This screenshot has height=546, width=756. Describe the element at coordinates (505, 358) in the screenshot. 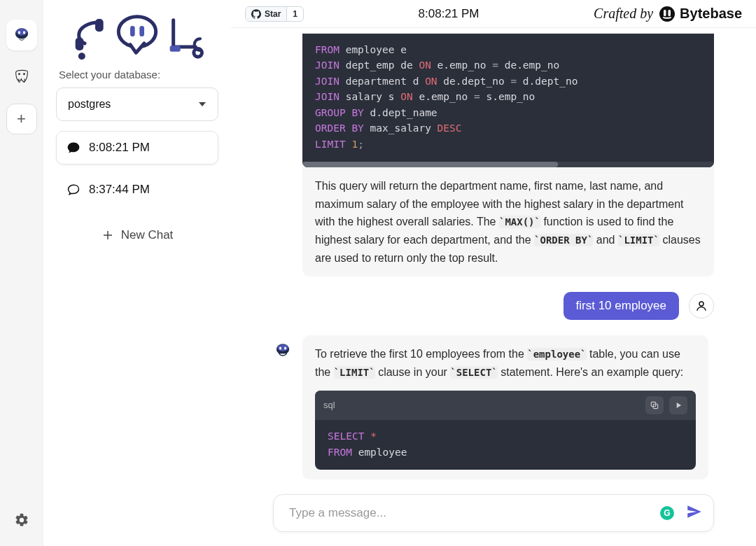

I see `assistant-text: To retrieve the first 10 employees from …` at that location.